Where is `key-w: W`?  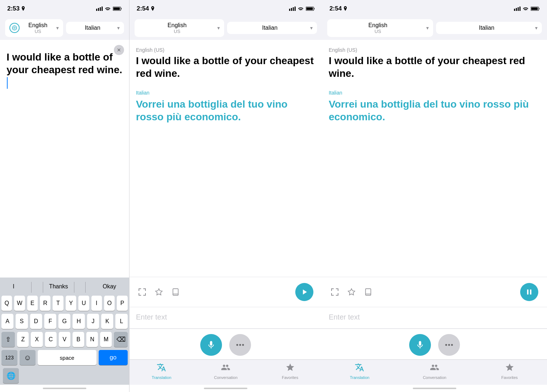 key-w: W is located at coordinates (20, 303).